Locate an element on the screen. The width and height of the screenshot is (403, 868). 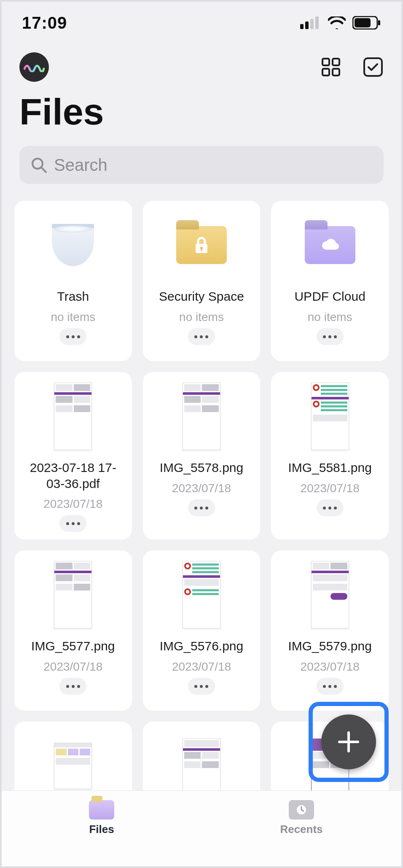
wifi-icon is located at coordinates (337, 23).